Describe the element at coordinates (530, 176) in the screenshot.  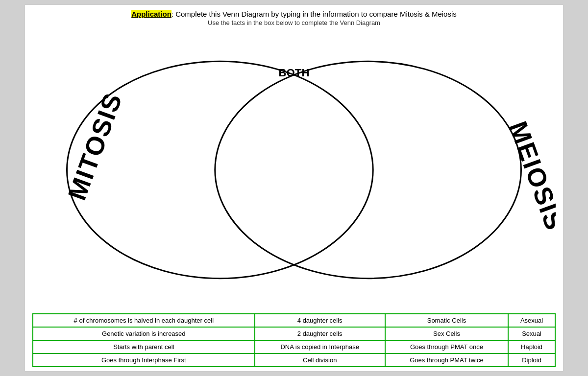
I see `meiosis-label: MEIOSIS` at that location.